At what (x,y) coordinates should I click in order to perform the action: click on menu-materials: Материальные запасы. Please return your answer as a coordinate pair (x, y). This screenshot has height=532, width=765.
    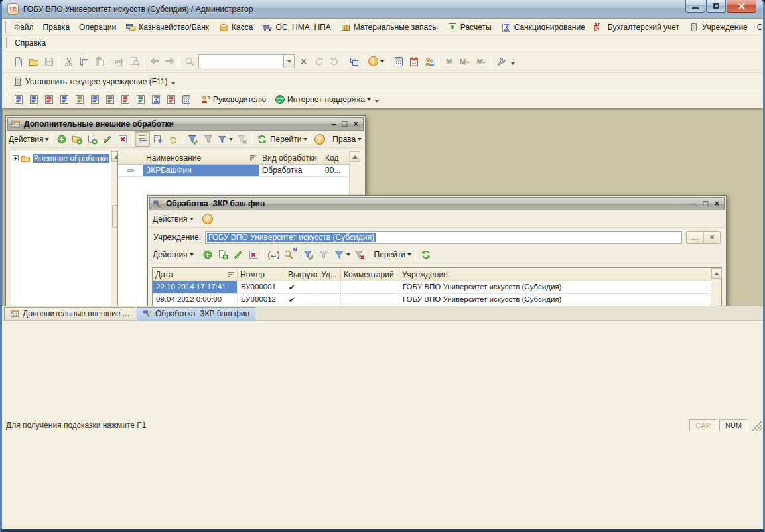
    Looking at the image, I should click on (389, 27).